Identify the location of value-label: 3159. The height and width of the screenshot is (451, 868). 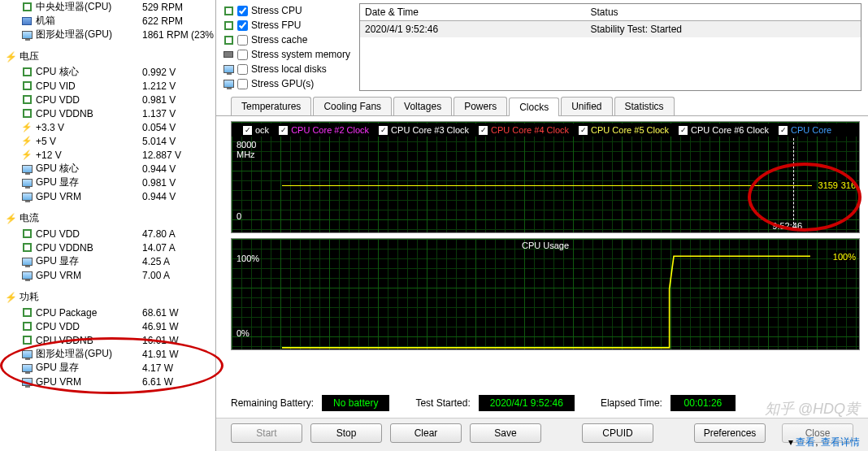
(828, 185).